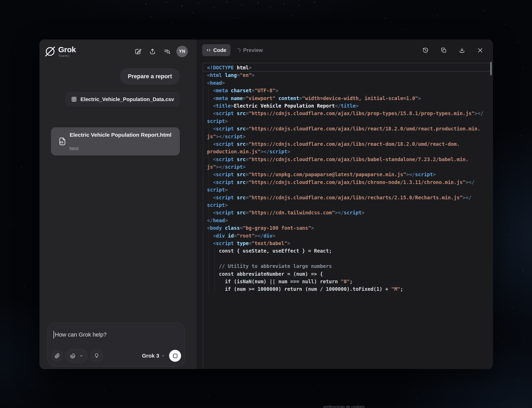 This screenshot has height=408, width=532. What do you see at coordinates (209, 50) in the screenshot?
I see `code-brackets-icon` at bounding box center [209, 50].